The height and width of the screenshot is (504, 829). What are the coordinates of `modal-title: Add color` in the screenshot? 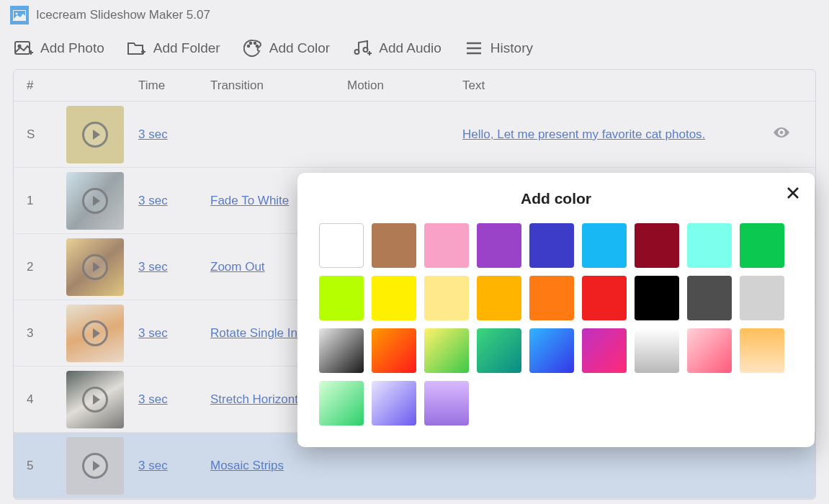 It's located at (556, 204).